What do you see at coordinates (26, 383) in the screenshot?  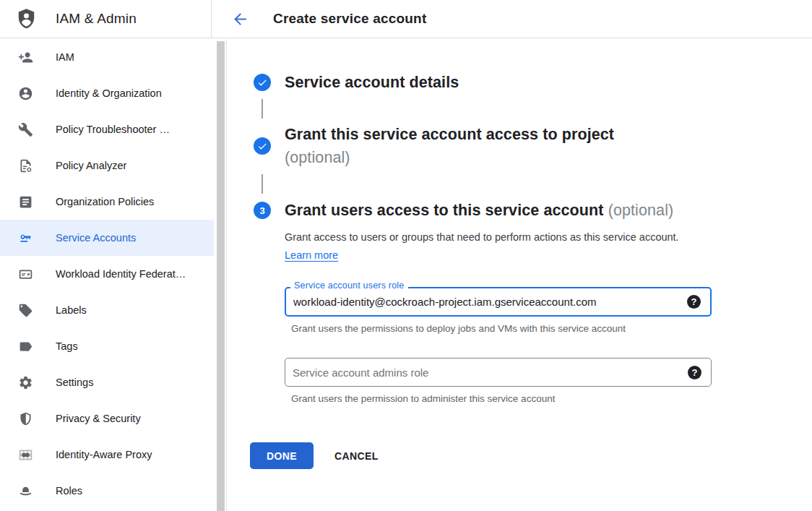 I see `gear-icon` at bounding box center [26, 383].